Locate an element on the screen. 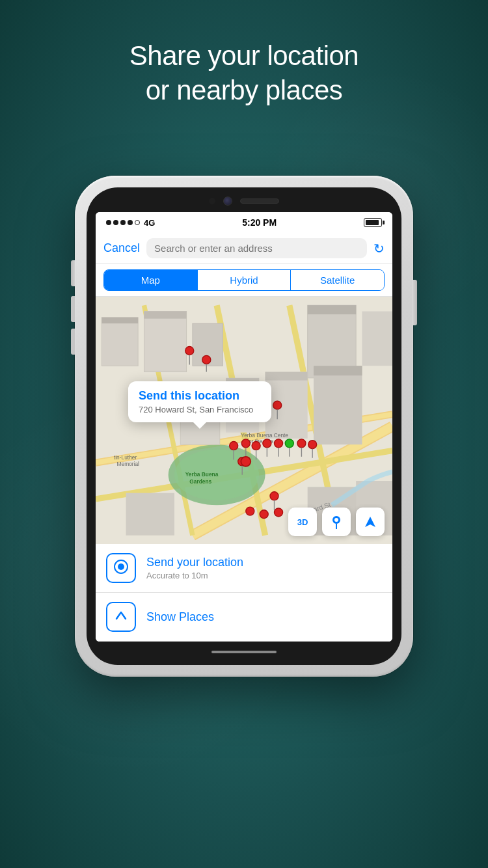 Image resolution: width=488 pixels, height=868 pixels. chevron-up-icon is located at coordinates (121, 616).